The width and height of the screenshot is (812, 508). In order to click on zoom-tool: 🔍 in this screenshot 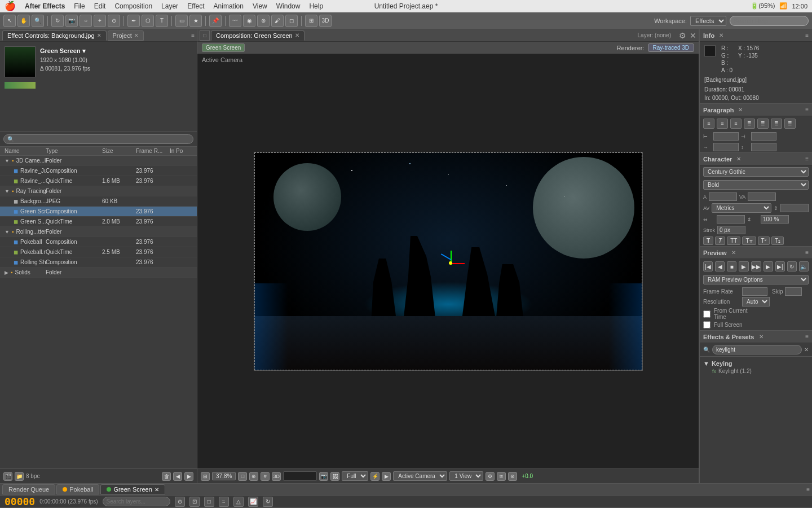, I will do `click(38, 21)`.